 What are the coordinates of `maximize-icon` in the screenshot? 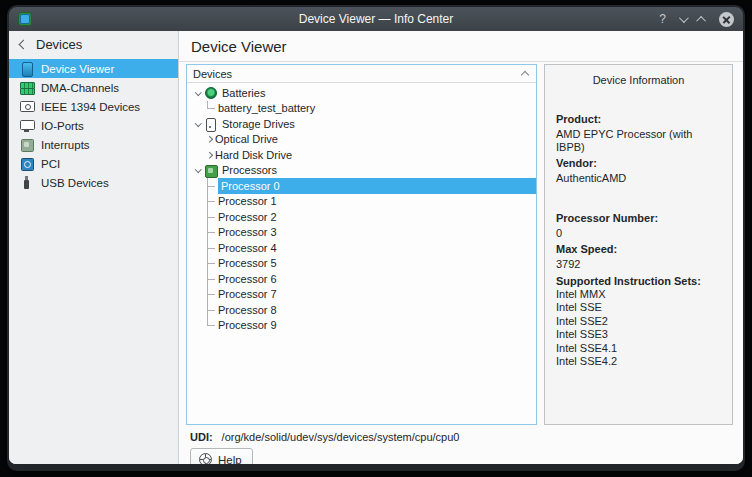 It's located at (701, 20).